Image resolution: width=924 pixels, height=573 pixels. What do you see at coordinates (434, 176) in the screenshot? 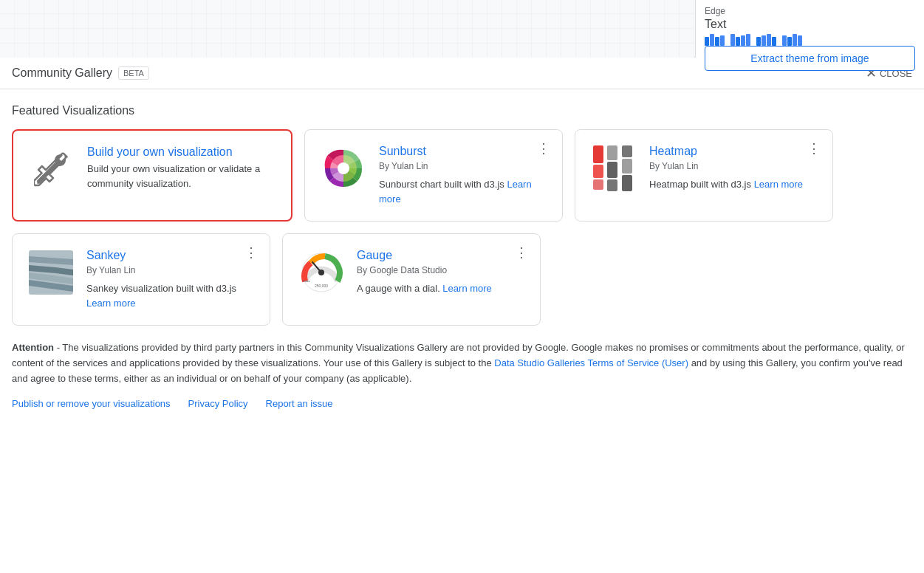
I see `card-sunburst-header: Sunburst By Yulan Lin Sunburst chart bui…` at bounding box center [434, 176].